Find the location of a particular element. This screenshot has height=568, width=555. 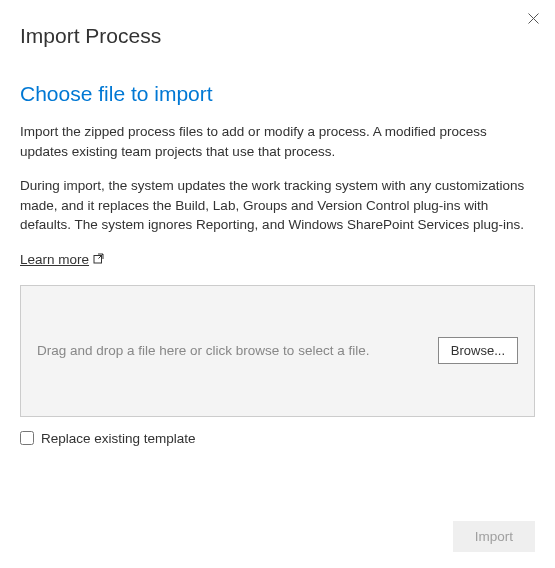

section-heading: Choose file to import is located at coordinates (278, 94).